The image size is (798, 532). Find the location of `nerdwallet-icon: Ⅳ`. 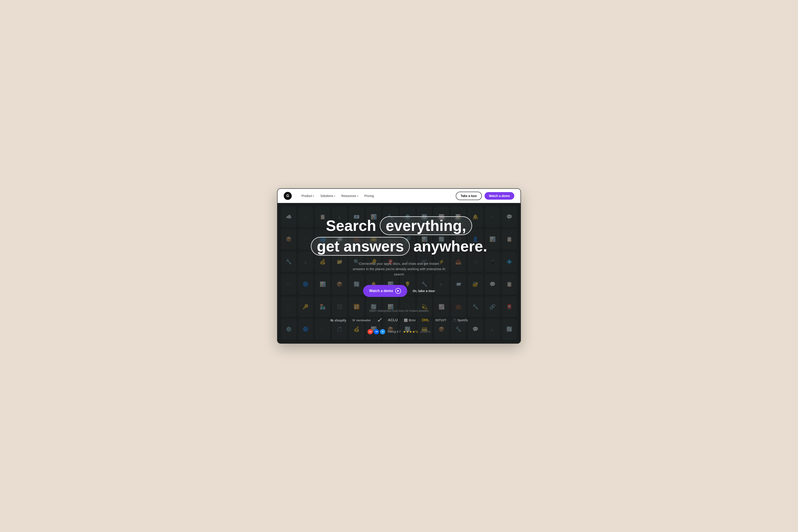

nerdwallet-icon: Ⅳ is located at coordinates (354, 320).